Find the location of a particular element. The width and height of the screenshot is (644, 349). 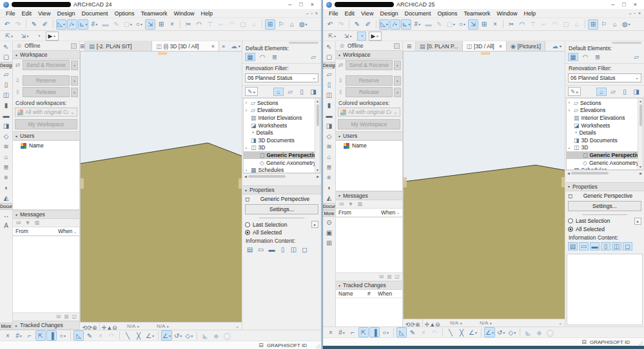

tree-item-details: ◔ Details is located at coordinates (279, 133).